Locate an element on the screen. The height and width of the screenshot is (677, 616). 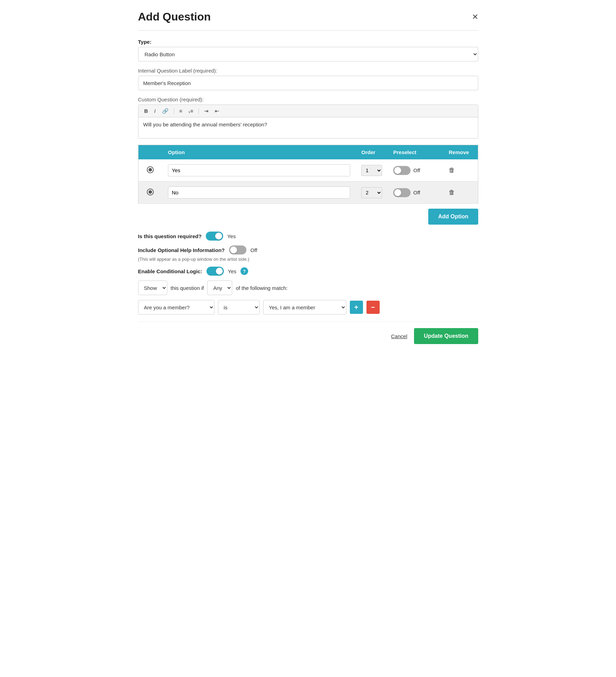
close-button: ✕ is located at coordinates (475, 17).